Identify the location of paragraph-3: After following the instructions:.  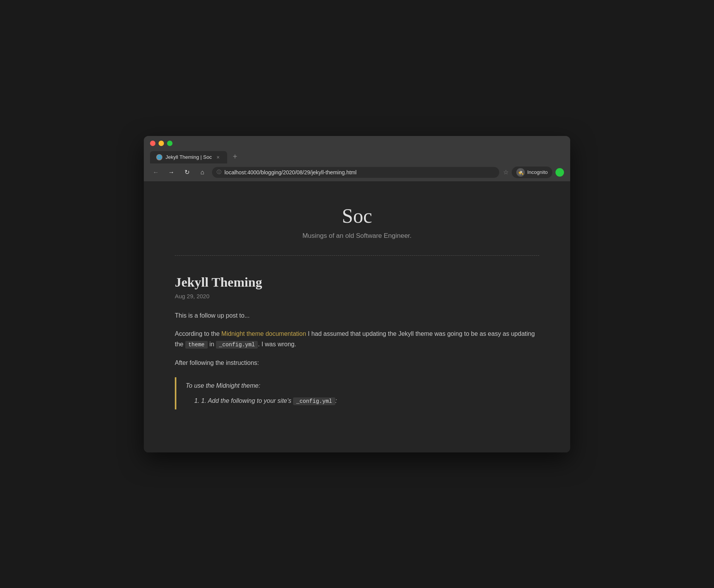
(357, 363).